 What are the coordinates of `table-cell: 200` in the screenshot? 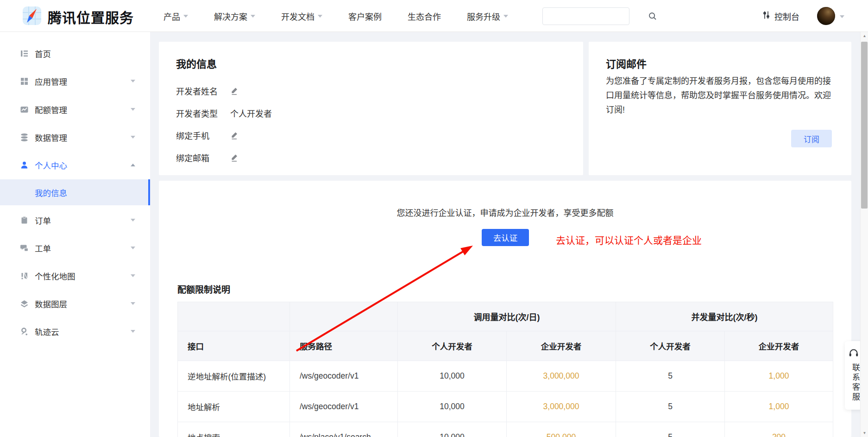 It's located at (779, 430).